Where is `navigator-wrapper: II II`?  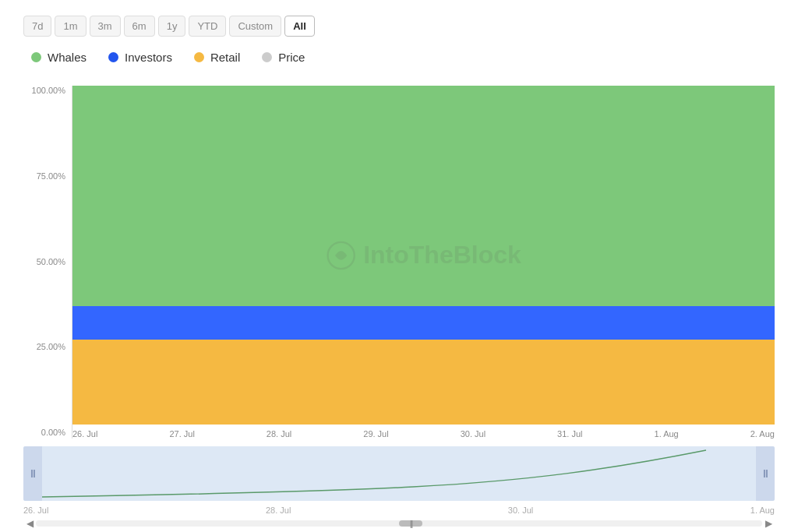
navigator-wrapper: II II is located at coordinates (399, 474).